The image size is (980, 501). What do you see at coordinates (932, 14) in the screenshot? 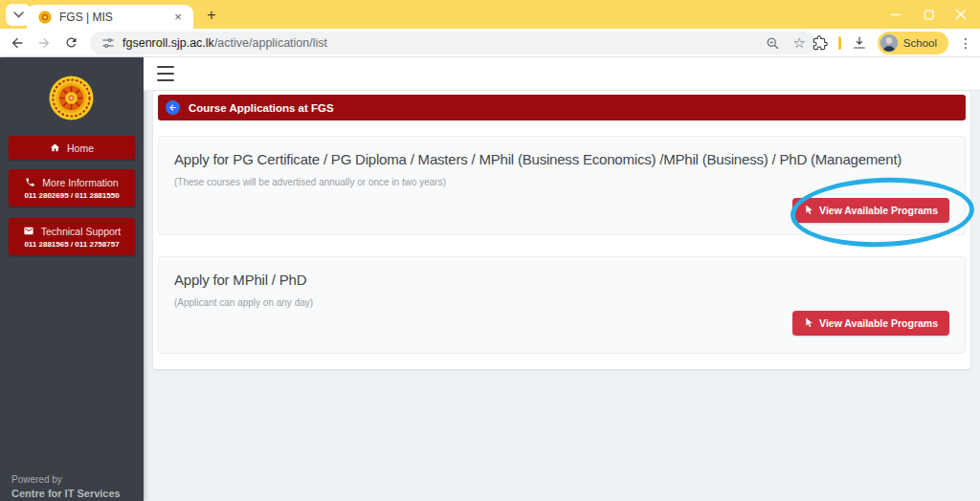
I see `window-controls` at bounding box center [932, 14].